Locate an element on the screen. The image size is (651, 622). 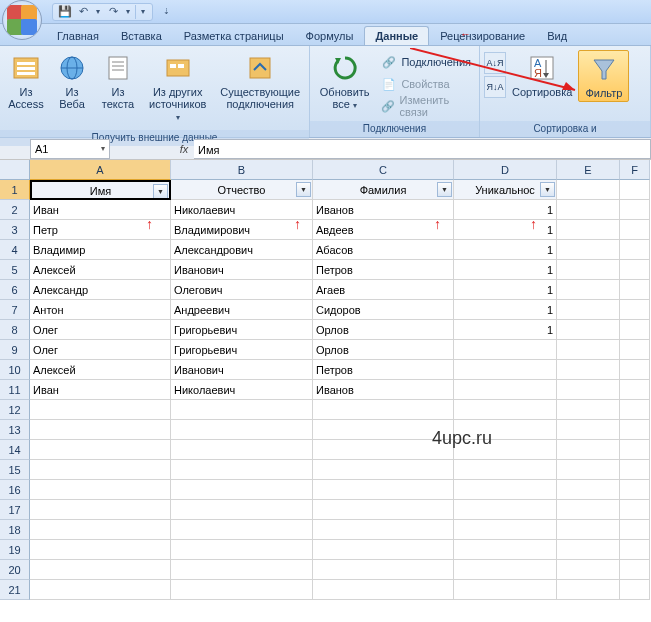
cell: Владимирович is located at coordinates (242, 230).